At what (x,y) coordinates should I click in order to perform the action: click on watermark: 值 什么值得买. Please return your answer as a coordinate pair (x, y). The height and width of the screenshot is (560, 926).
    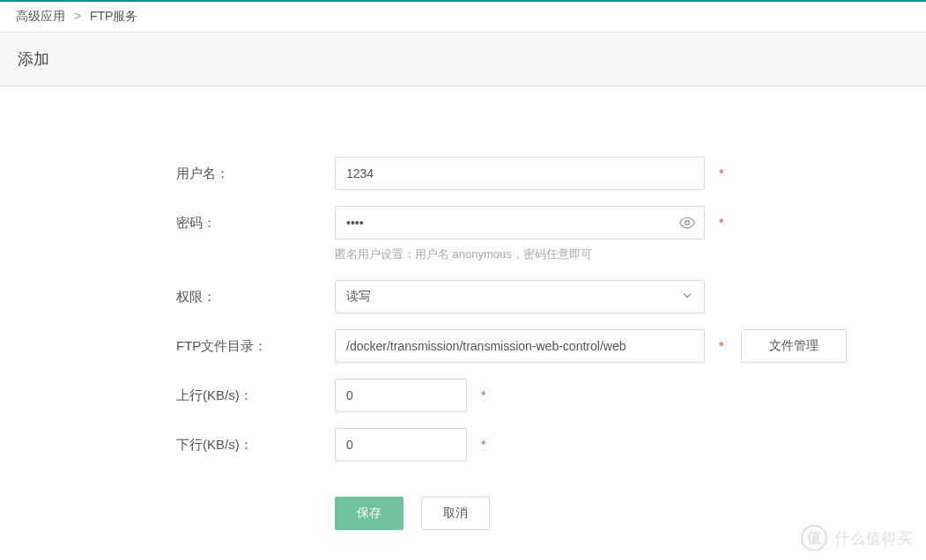
    Looking at the image, I should click on (857, 538).